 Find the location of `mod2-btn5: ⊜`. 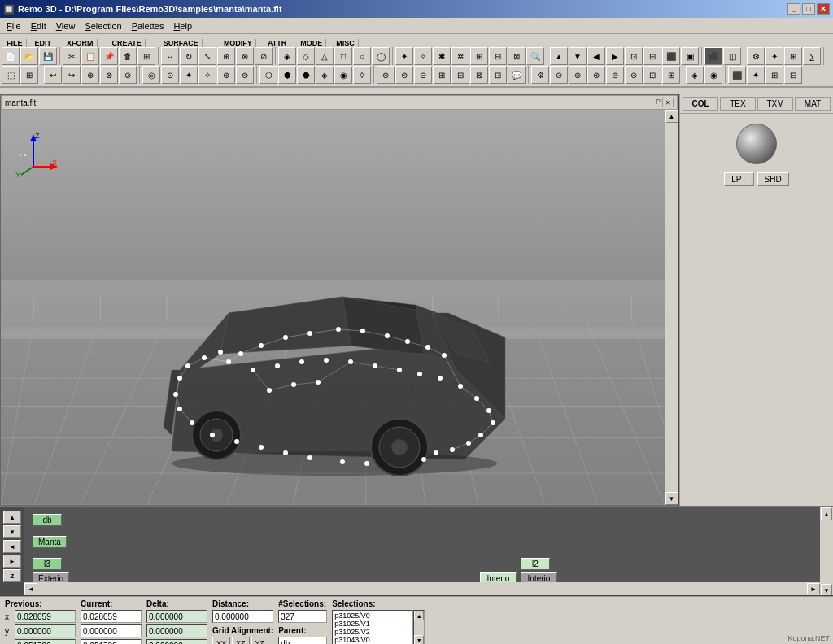

mod2-btn5: ⊜ is located at coordinates (615, 75).